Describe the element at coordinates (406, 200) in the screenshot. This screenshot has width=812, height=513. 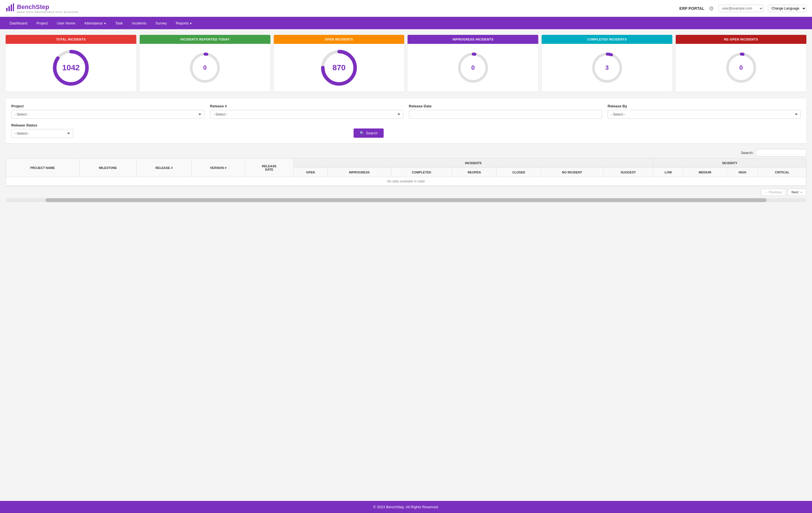
I see `scroll-thumb` at that location.